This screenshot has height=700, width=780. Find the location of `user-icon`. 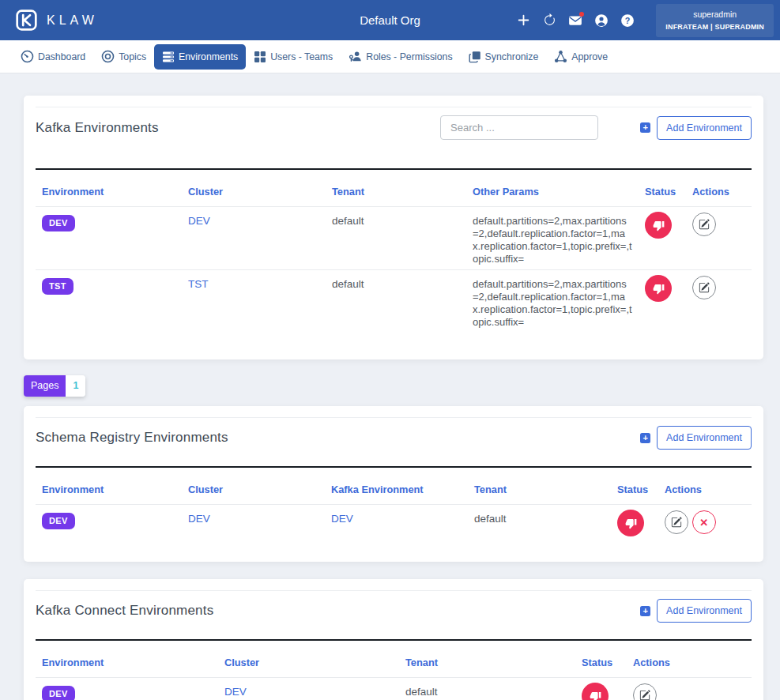

user-icon is located at coordinates (601, 21).